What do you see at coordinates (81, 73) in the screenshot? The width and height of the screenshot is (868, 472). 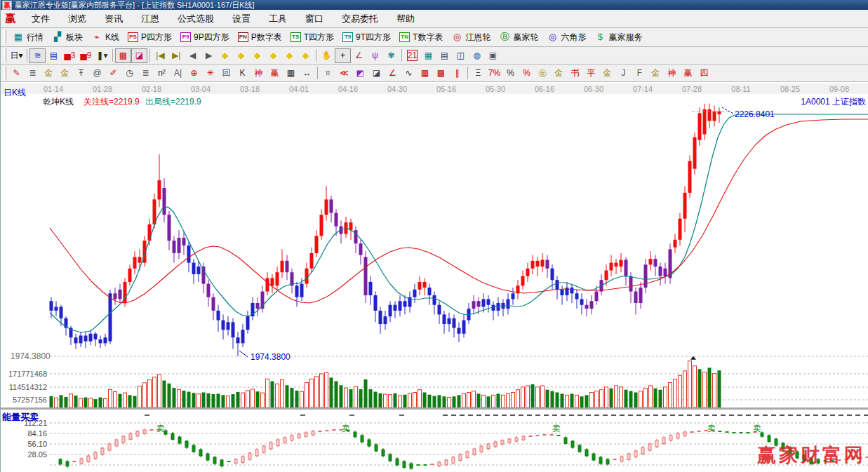 I see `f-grid-tool: Ŧ` at bounding box center [81, 73].